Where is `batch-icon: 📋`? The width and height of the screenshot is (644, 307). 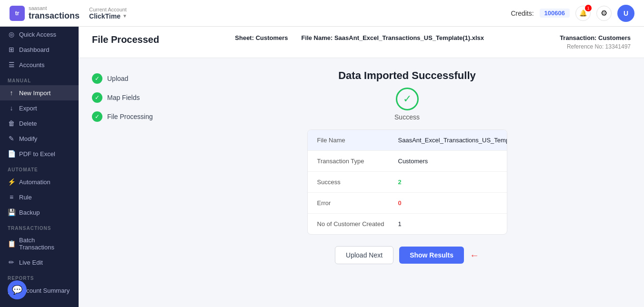 batch-icon: 📋 is located at coordinates (11, 244).